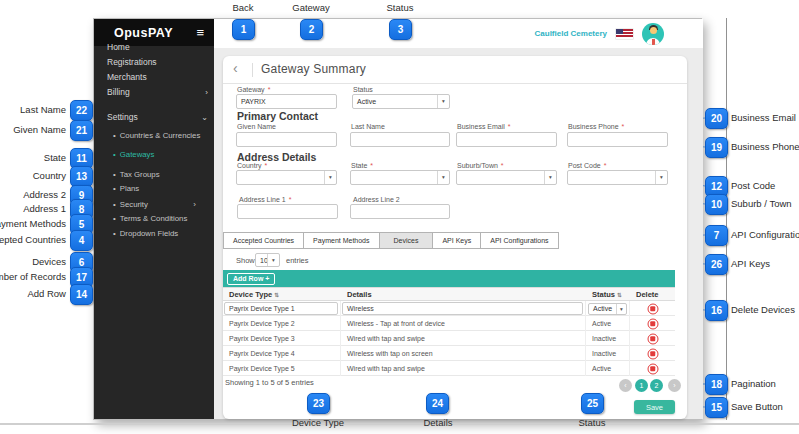 The height and width of the screenshot is (434, 799). What do you see at coordinates (286, 178) in the screenshot?
I see `country-select: ▾` at bounding box center [286, 178].